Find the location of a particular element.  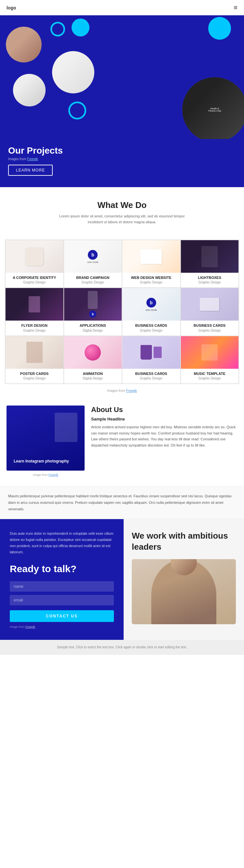

portfolio-name: FLYER DESIGN is located at coordinates (34, 326).